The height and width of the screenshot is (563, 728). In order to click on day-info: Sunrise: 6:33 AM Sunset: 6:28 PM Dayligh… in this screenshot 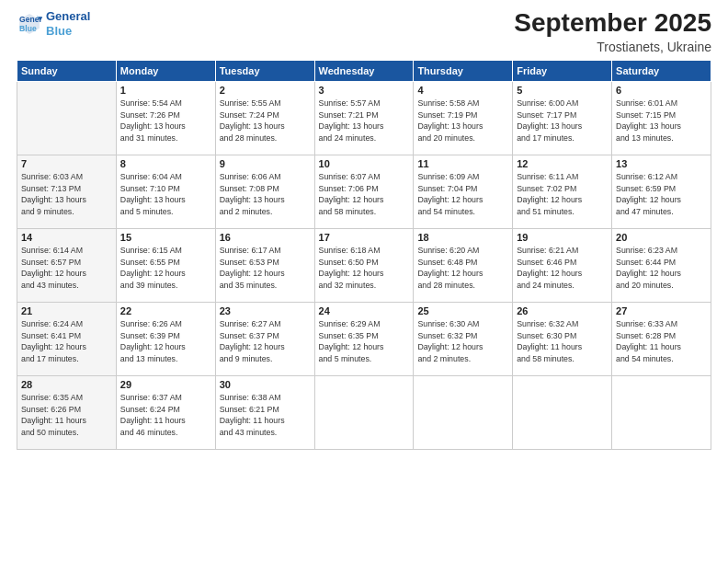, I will do `click(662, 342)`.